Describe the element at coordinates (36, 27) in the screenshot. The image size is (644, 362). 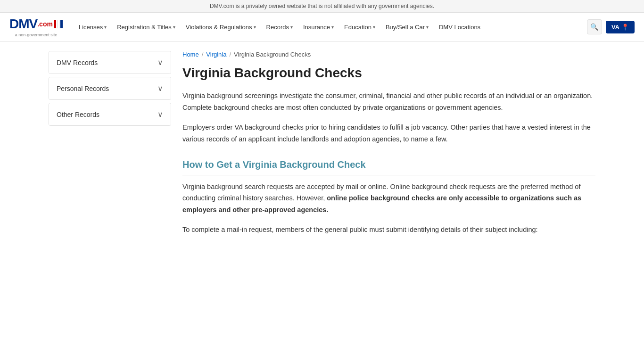
I see `logo-area: DMV .com a non-government site` at that location.